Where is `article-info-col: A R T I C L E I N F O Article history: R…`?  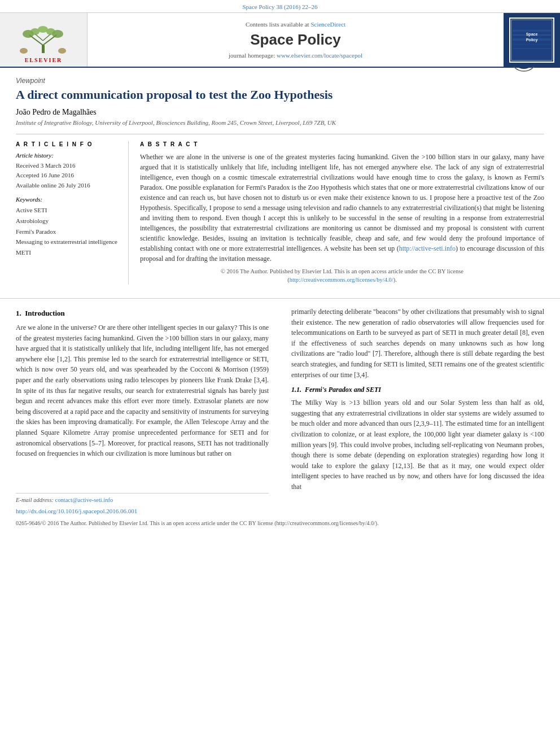 article-info-col: A R T I C L E I N F O Article history: R… is located at coordinates (72, 213).